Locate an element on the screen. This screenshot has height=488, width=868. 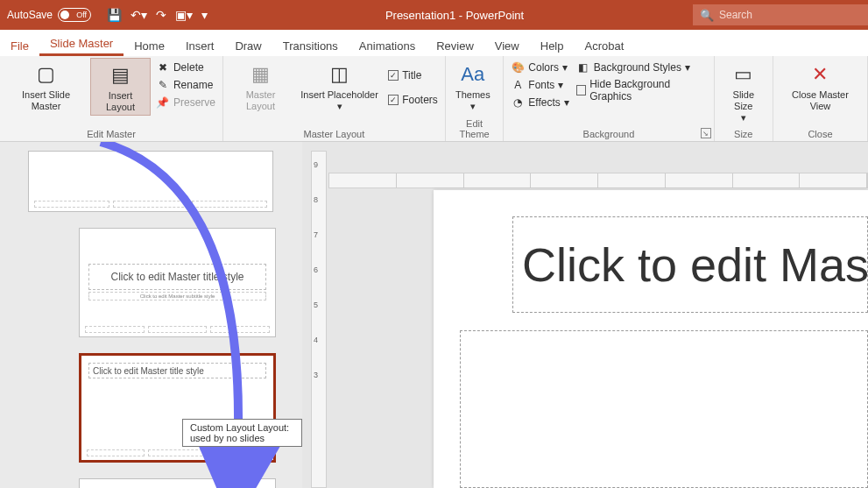
colors-label: Colors is located at coordinates (543, 67).